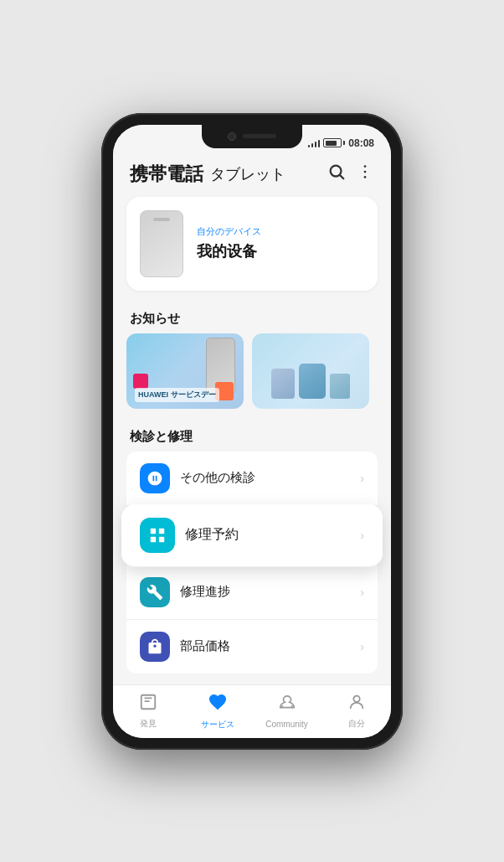  Describe the element at coordinates (265, 591) in the screenshot. I see `diag-label-shinchoku: 修理進捗` at that location.